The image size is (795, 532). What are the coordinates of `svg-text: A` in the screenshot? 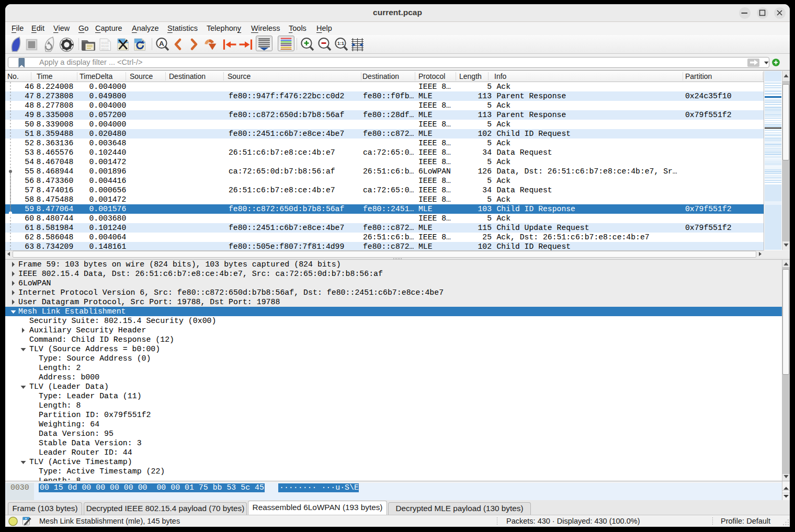 It's located at (162, 44).